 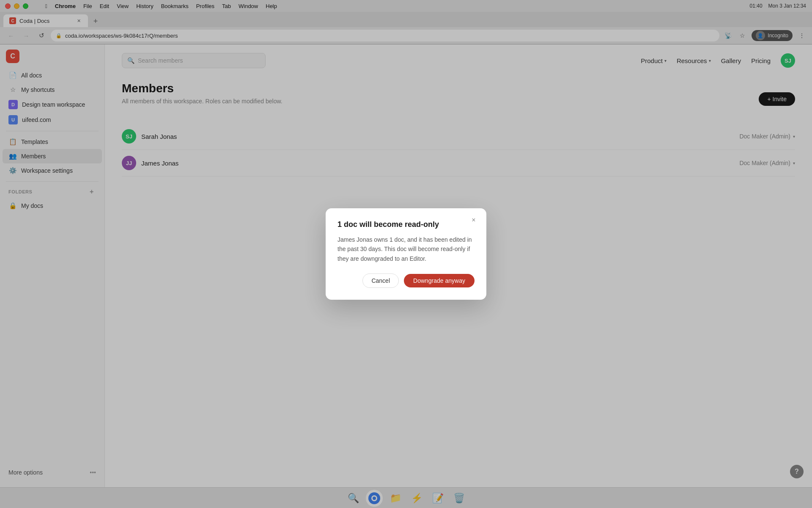 What do you see at coordinates (474, 220) in the screenshot?
I see `modal-close-button: ×` at bounding box center [474, 220].